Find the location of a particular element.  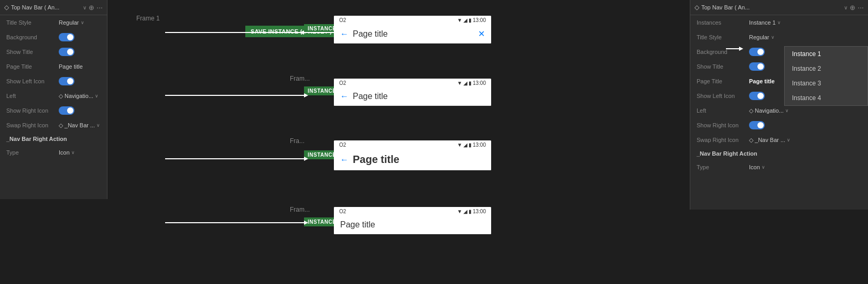

right-instances-row: Instances Instance 1 ∨ is located at coordinates (779, 23).